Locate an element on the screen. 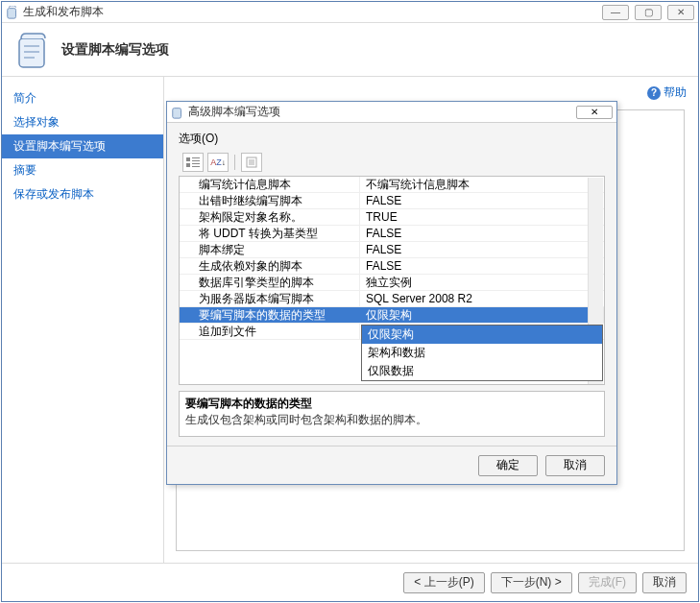  dialog-titlebar: 高级脚本编写选项 ✕ is located at coordinates (392, 112).